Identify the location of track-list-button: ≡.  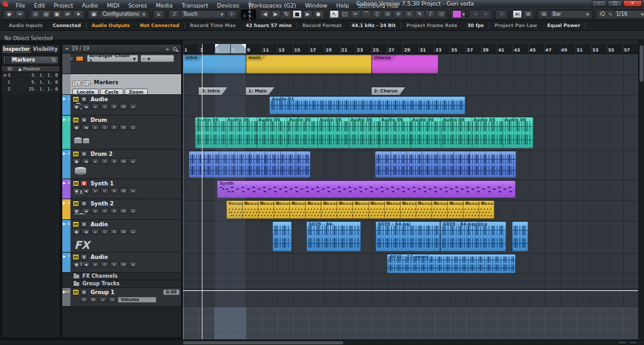
(20, 14).